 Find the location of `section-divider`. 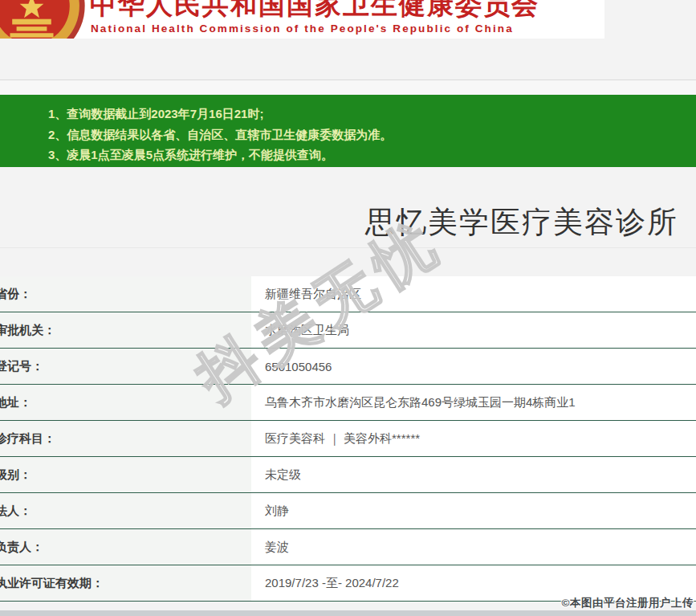

section-divider is located at coordinates (348, 247).